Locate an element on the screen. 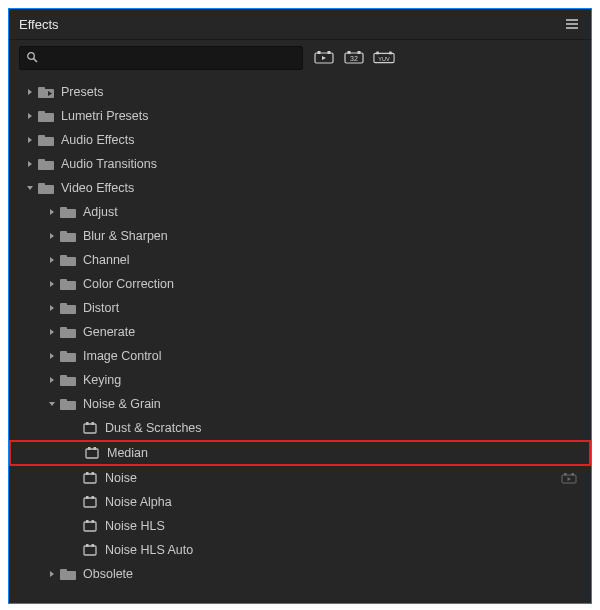  panel-toolbar: 32 YUV is located at coordinates (300, 59).